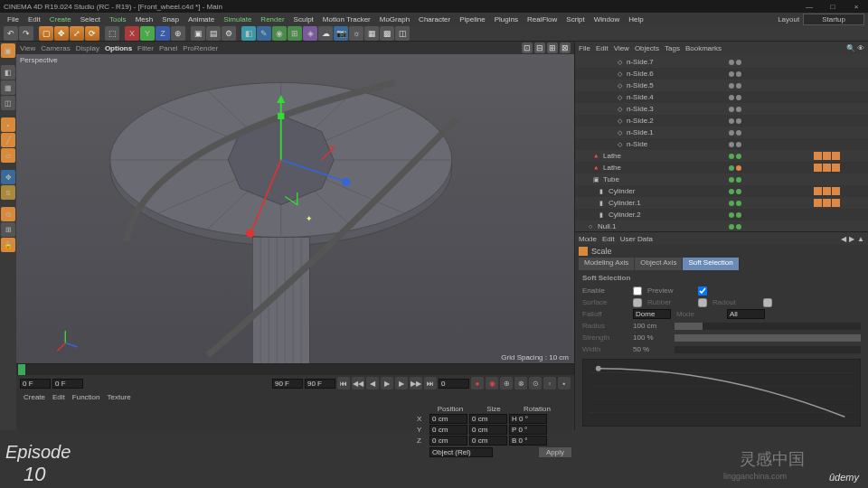 The image size is (868, 488). What do you see at coordinates (416, 383) in the screenshot?
I see `next-key: ▶▶` at bounding box center [416, 383].